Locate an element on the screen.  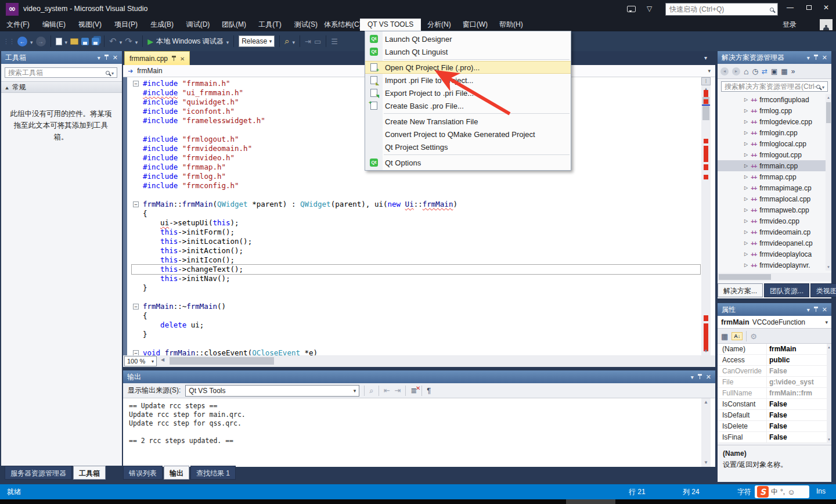
code-line: } is located at coordinates (416, 288).